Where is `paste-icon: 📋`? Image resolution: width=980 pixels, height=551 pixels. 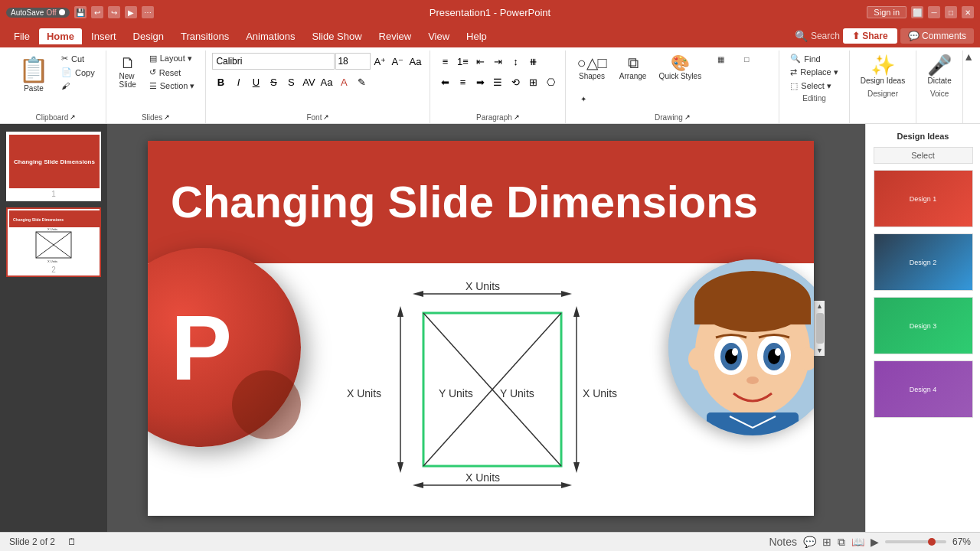 paste-icon: 📋 is located at coordinates (34, 70).